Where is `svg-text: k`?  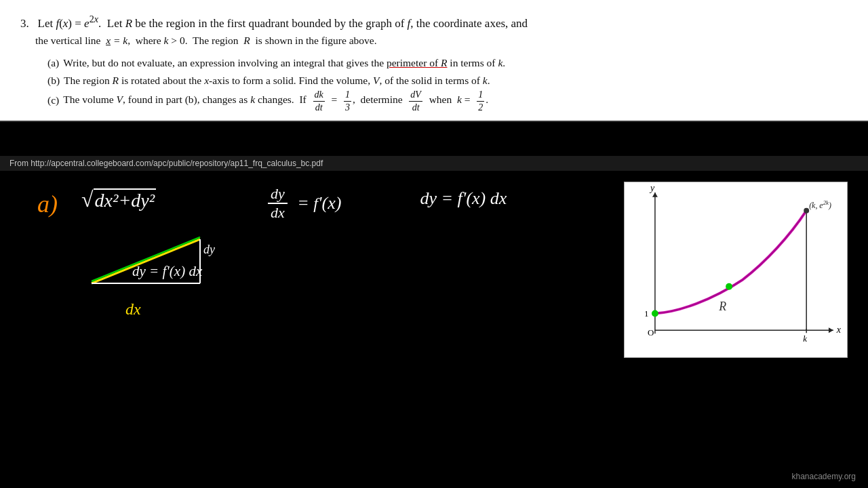
svg-text: k is located at coordinates (805, 339).